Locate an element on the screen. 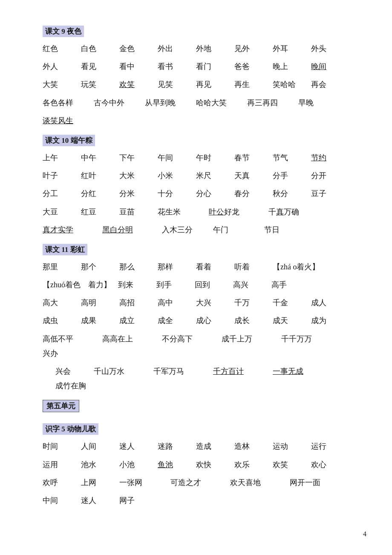 This screenshot has width=392, height=555. word: 谈笑风生 is located at coordinates (60, 121).